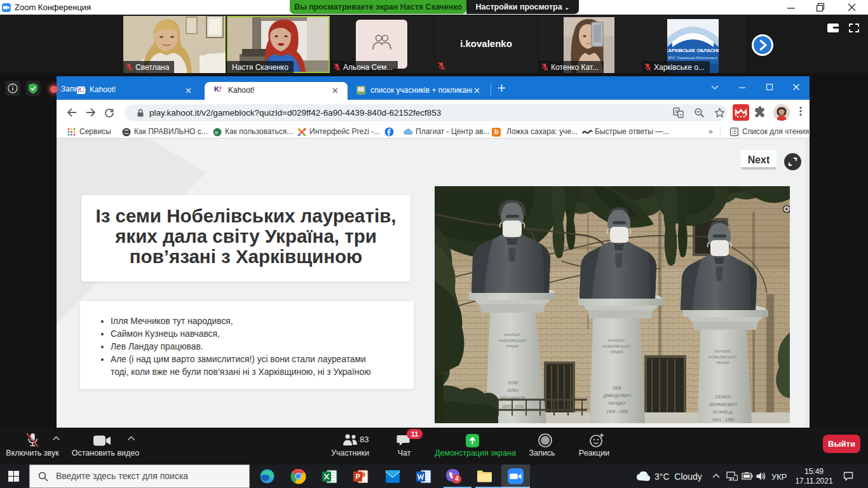  What do you see at coordinates (681, 114) in the screenshot?
I see `svg-text: я` at bounding box center [681, 114].